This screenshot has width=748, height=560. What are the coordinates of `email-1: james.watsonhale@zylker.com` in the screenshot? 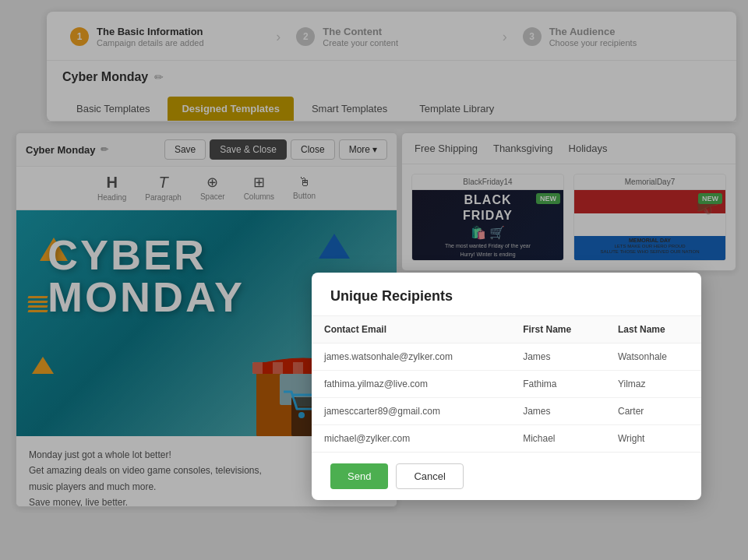 It's located at (411, 357).